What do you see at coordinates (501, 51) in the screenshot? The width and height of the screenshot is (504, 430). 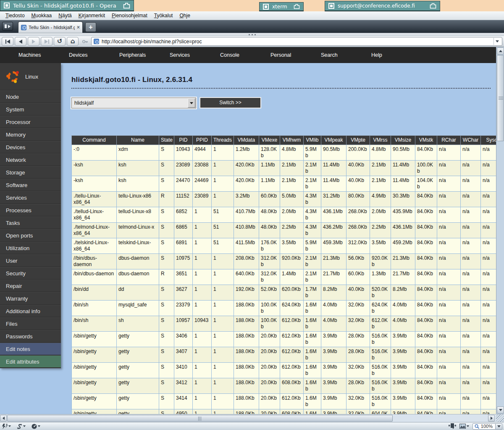 I see `scroll-up-button` at bounding box center [501, 51].